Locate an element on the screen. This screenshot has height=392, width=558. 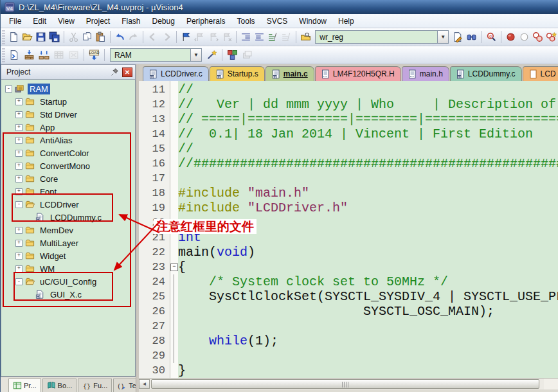
search-combo-value: wr_reg is located at coordinates (376, 37).